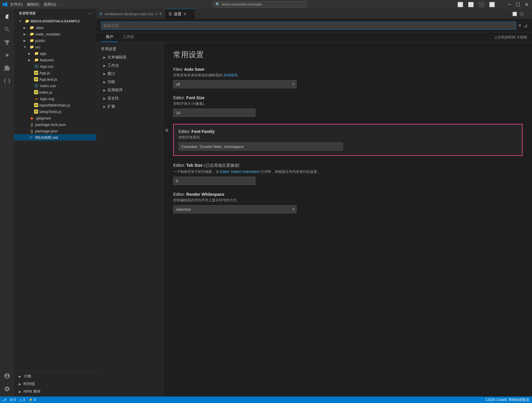 The width and height of the screenshot is (532, 403). What do you see at coordinates (130, 74) in the screenshot?
I see `nav-window: ▶ 窗口` at bounding box center [130, 74].